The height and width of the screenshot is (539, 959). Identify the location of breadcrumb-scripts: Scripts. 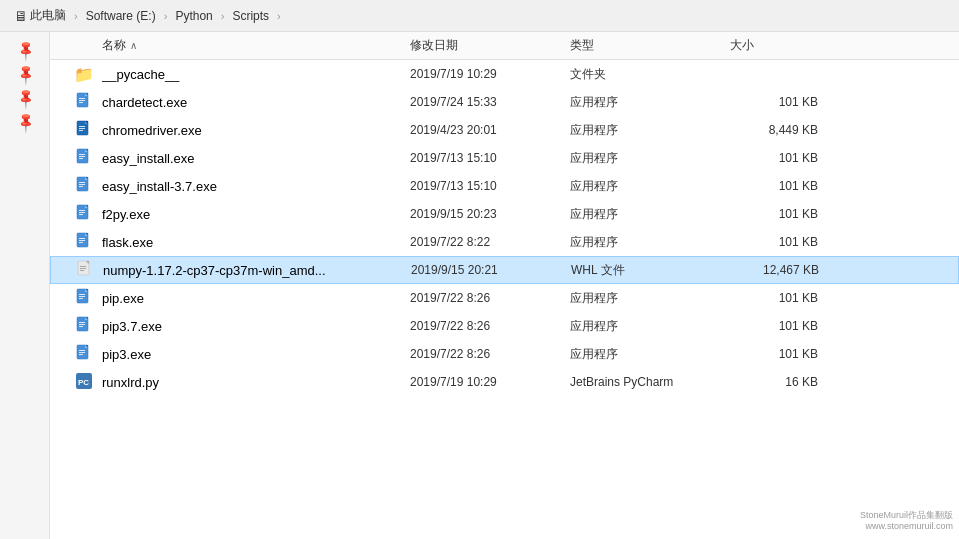
(250, 16).